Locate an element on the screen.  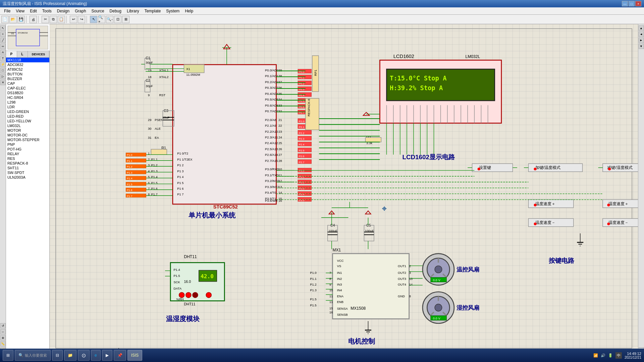
bus-tool: ═ is located at coordinates (3, 46).